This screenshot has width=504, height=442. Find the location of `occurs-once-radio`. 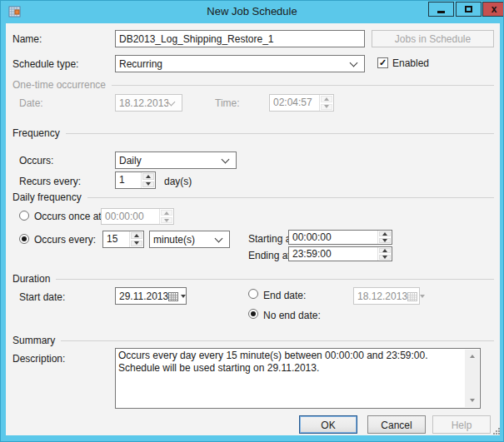

occurs-once-radio is located at coordinates (24, 216).